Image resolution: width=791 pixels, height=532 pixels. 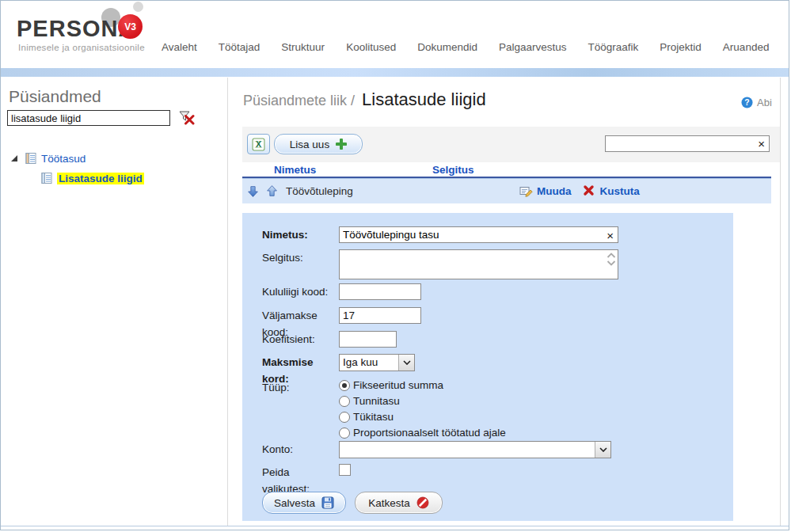 I want to click on page-bottom-divider, so click(x=394, y=526).